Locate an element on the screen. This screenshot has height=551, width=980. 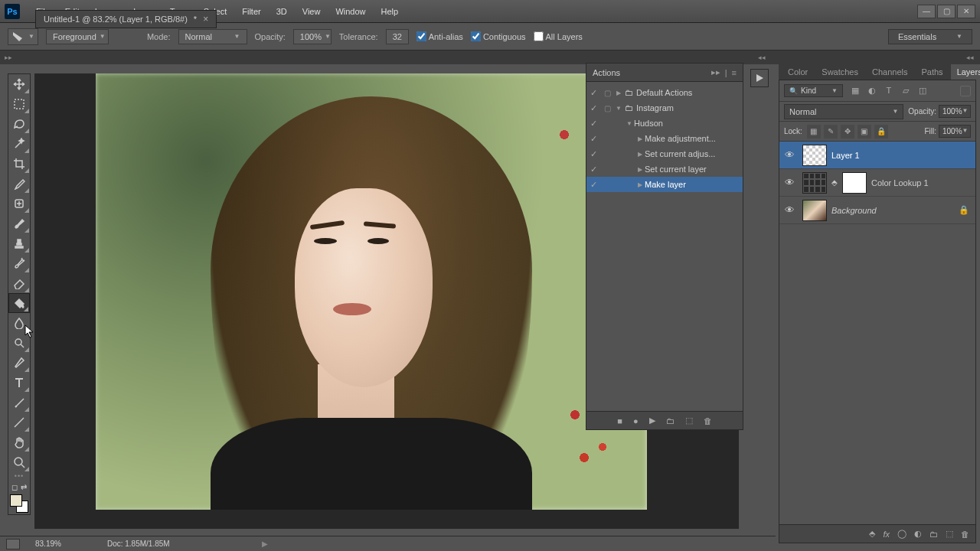
tool-path is located at coordinates (19, 403).